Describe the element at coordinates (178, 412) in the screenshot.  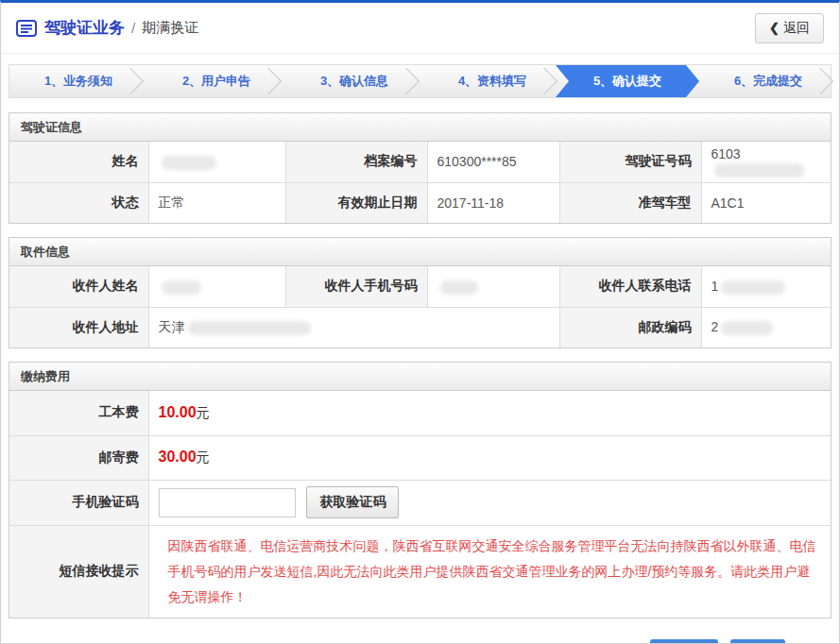
I see `work-fee-amount: 10.00` at that location.